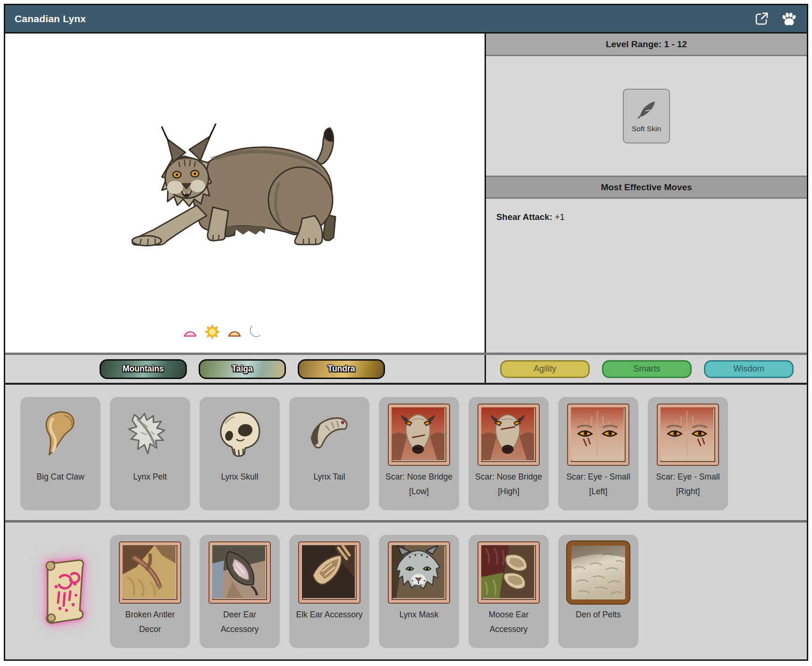 This screenshot has width=812, height=666. I want to click on custom-card-broken-antler-decor: Broken Antler Decor, so click(150, 591).